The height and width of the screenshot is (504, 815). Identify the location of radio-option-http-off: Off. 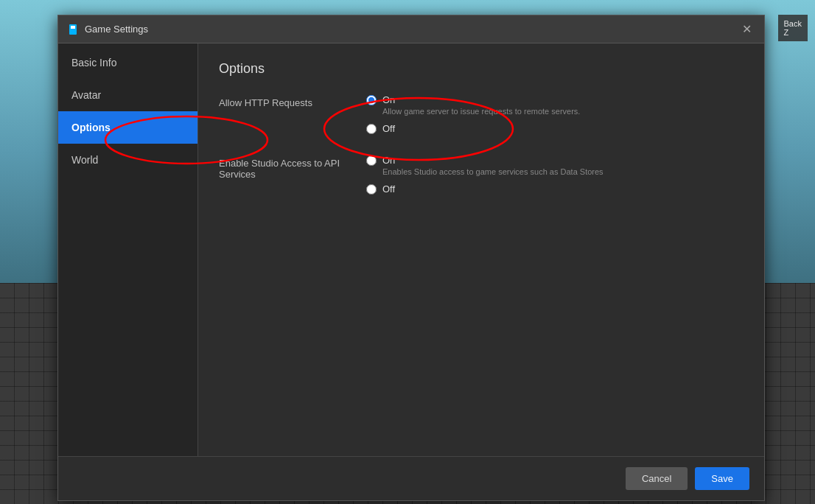
(555, 128).